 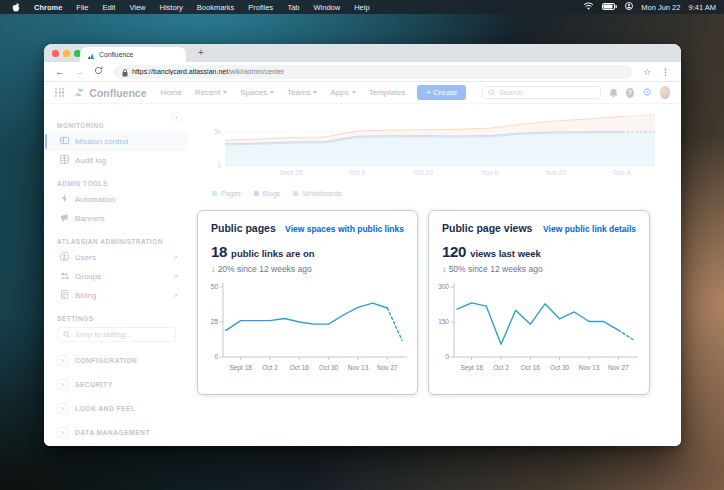 I want to click on reload-button, so click(x=98, y=72).